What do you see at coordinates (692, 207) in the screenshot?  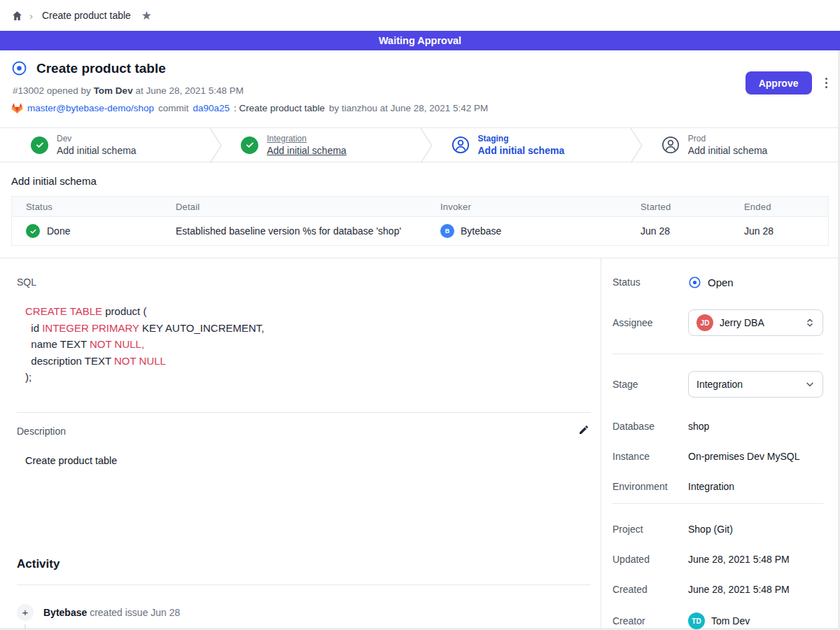 I see `column-started: Started` at bounding box center [692, 207].